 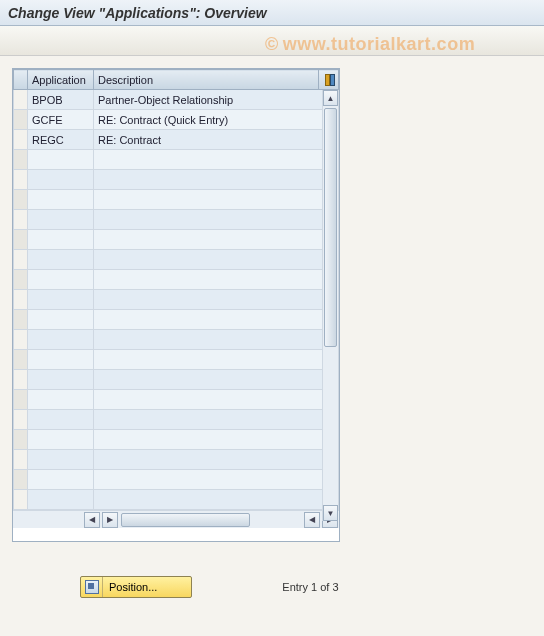 What do you see at coordinates (176, 519) in the screenshot?
I see `horizontal-scrollbar: ◀ ▶ ◀ ▶` at bounding box center [176, 519].